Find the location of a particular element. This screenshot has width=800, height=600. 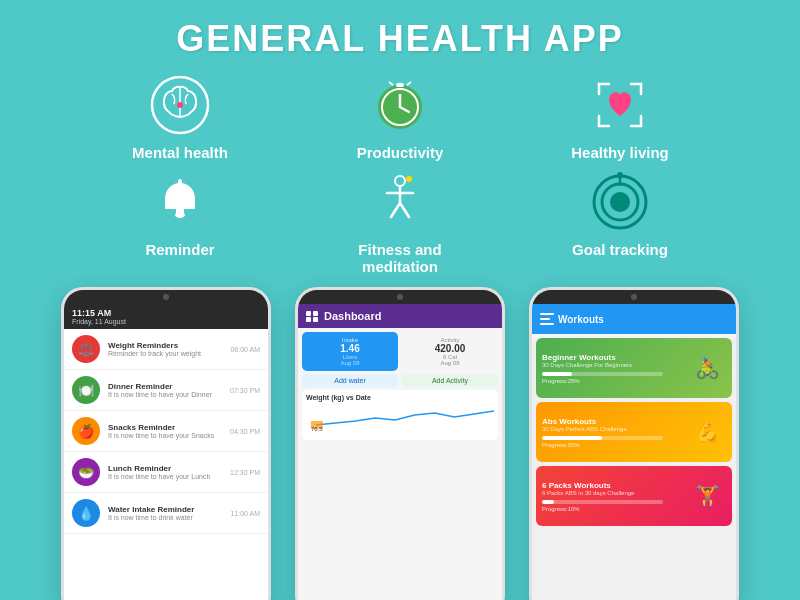

reminder-time: 04:30 PM is located at coordinates (245, 432).